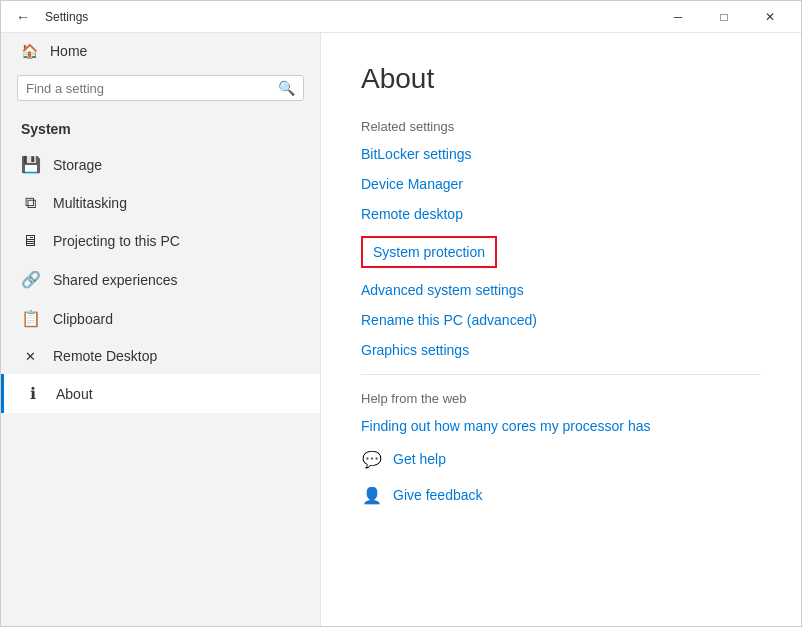 This screenshot has height=627, width=802. What do you see at coordinates (23, 17) in the screenshot?
I see `back-button: ←` at bounding box center [23, 17].